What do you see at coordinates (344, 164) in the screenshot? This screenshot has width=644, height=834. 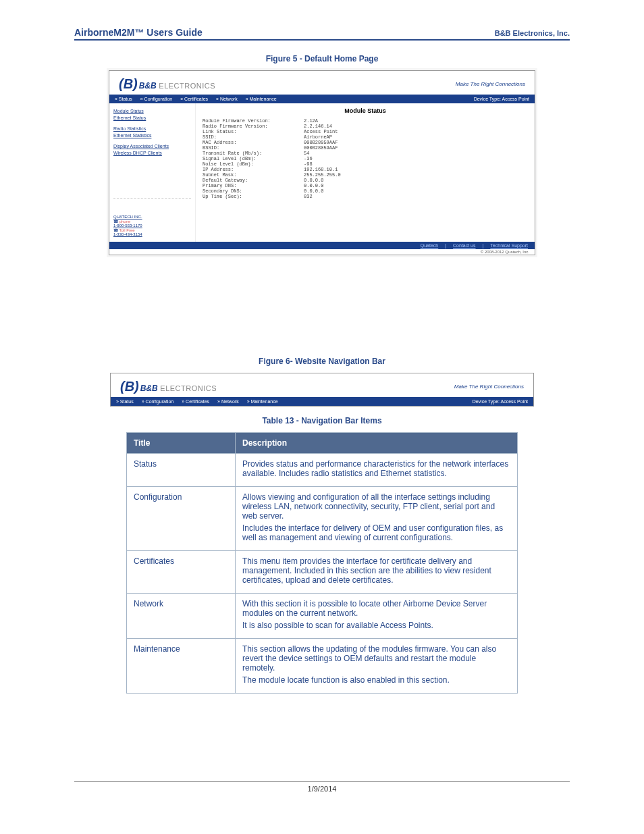 I see `stat-value: -98` at bounding box center [344, 164].